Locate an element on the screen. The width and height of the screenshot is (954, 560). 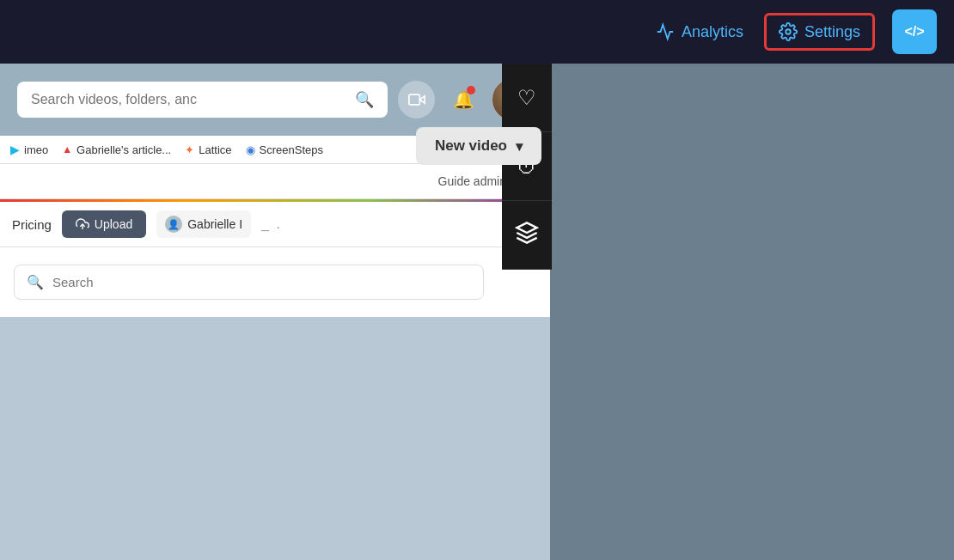
notifications-button: 🔔 is located at coordinates (464, 100).